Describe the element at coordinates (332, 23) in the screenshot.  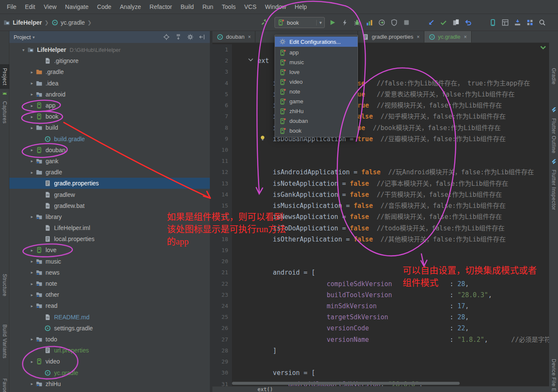
I see `run-button-icon` at that location.